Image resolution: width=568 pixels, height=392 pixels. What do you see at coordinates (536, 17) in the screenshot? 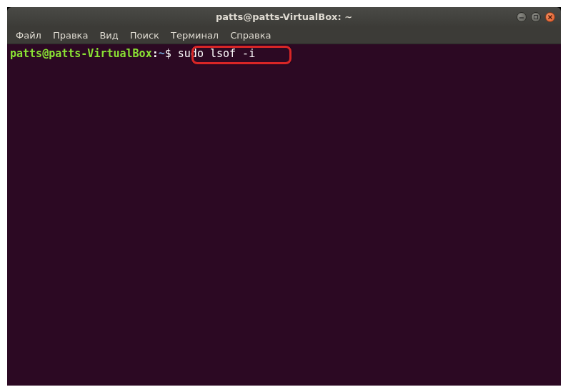
I see `window-controls` at bounding box center [536, 17].